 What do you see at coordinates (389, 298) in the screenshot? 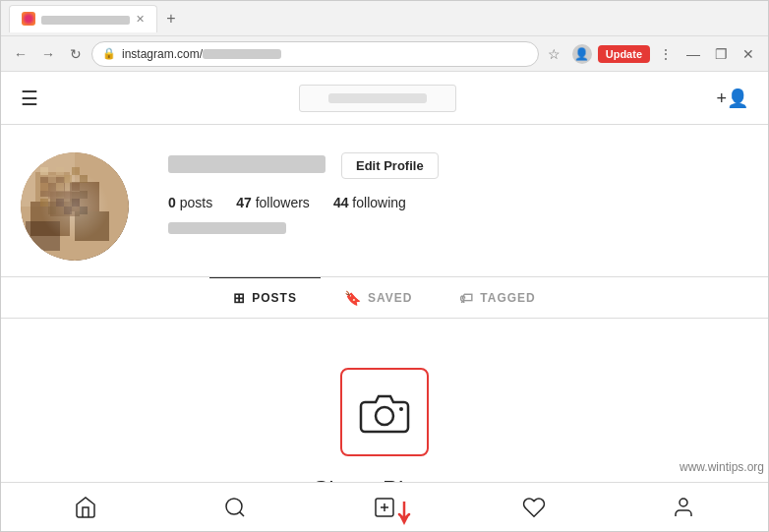
I see `saved-tab-label: SAVED` at bounding box center [389, 298].